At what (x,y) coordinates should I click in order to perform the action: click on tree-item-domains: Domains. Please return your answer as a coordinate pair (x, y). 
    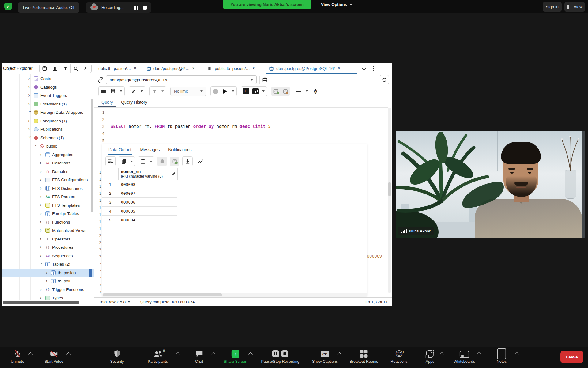
    Looking at the image, I should click on (48, 172).